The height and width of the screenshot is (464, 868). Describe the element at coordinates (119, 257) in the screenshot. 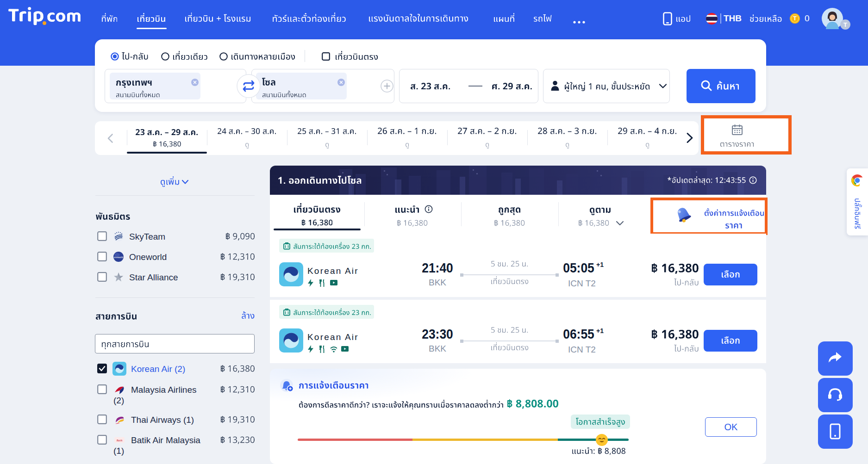

I see `svg-text: oneworld` at that location.